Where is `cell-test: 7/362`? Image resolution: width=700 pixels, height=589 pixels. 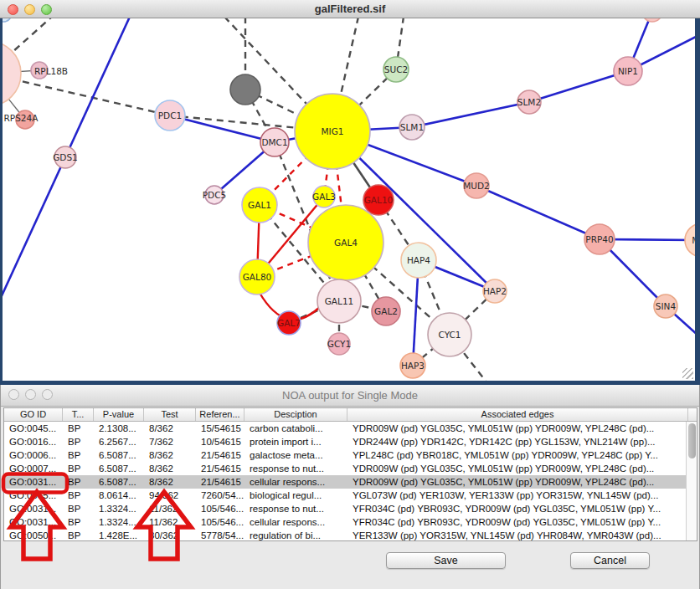
cell-test: 7/362 is located at coordinates (170, 442).